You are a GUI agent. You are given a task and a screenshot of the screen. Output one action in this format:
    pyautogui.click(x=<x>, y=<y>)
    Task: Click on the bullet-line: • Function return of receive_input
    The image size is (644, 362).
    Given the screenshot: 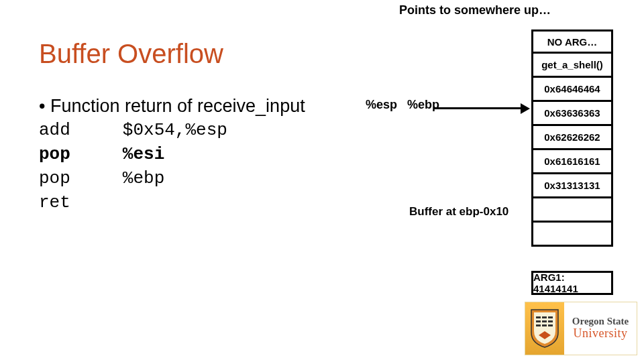 What is the action you would take?
    pyautogui.click(x=172, y=106)
    